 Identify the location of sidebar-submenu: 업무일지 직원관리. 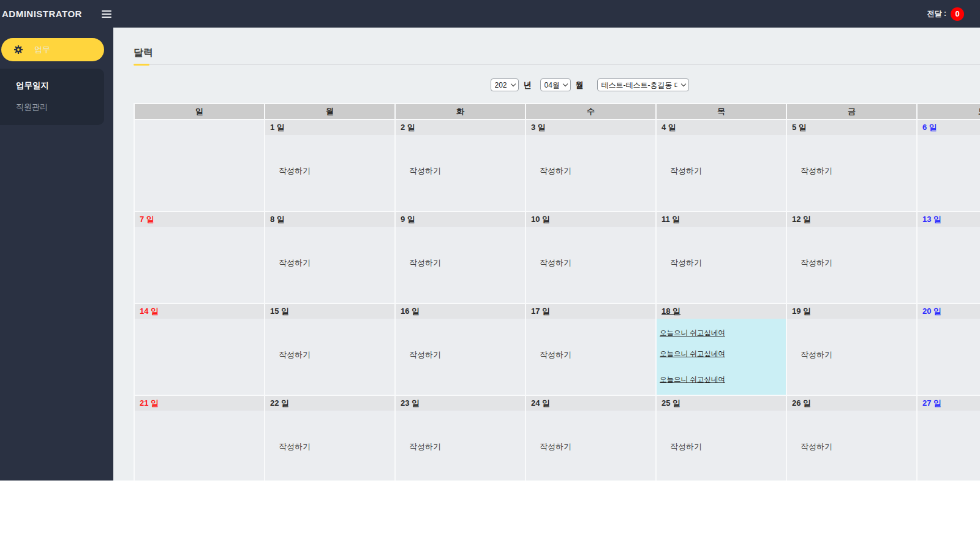
(52, 97).